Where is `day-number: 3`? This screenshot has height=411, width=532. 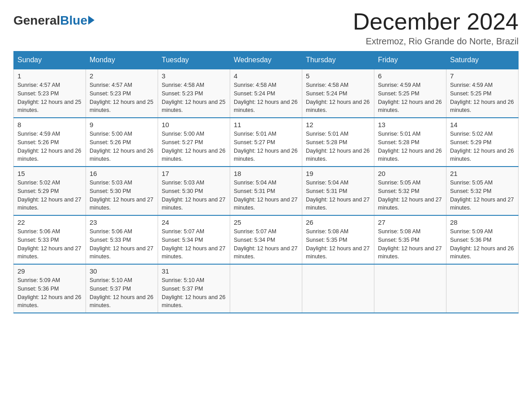
day-number: 3 is located at coordinates (194, 76).